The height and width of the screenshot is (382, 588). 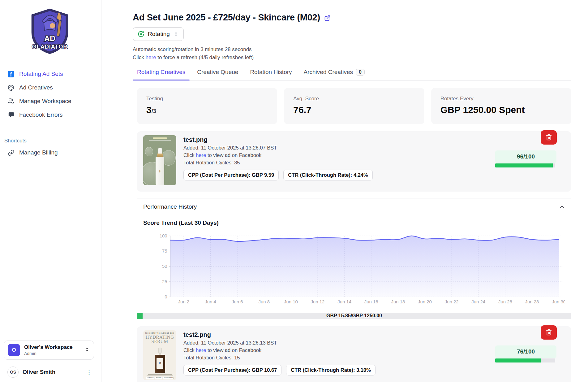 I want to click on serum-bottle-graphic: B, so click(x=160, y=360).